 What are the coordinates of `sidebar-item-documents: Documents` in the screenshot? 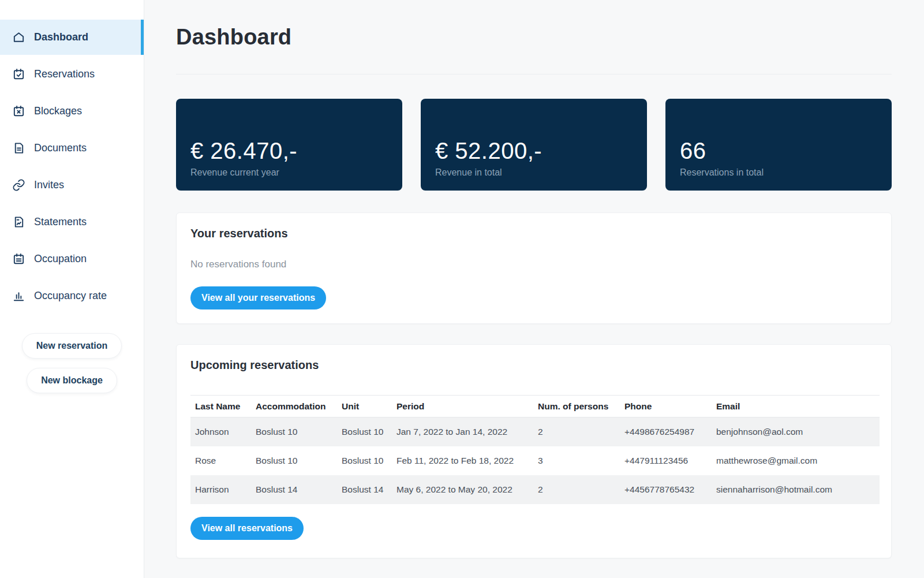 It's located at (72, 148).